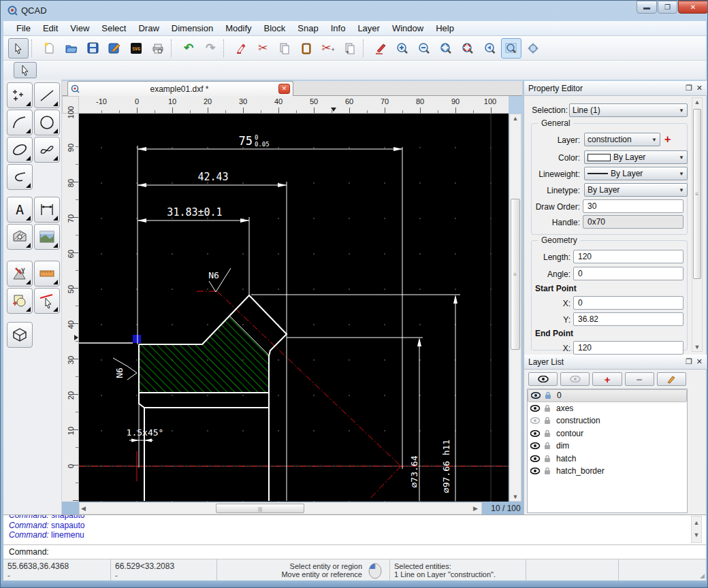 The width and height of the screenshot is (708, 588). What do you see at coordinates (71, 48) in the screenshot?
I see `open-file-button` at bounding box center [71, 48].